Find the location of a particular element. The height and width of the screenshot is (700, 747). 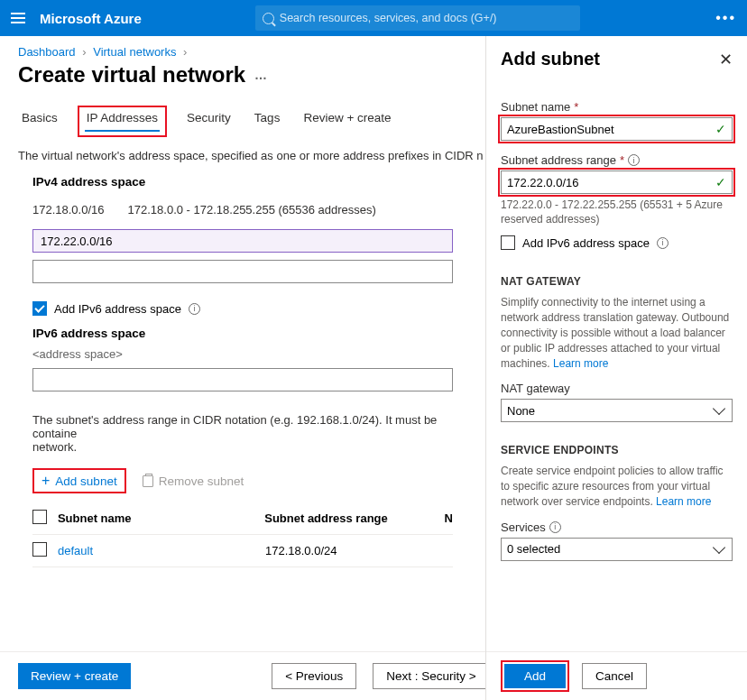

previous-button: < Previous is located at coordinates (314, 677).